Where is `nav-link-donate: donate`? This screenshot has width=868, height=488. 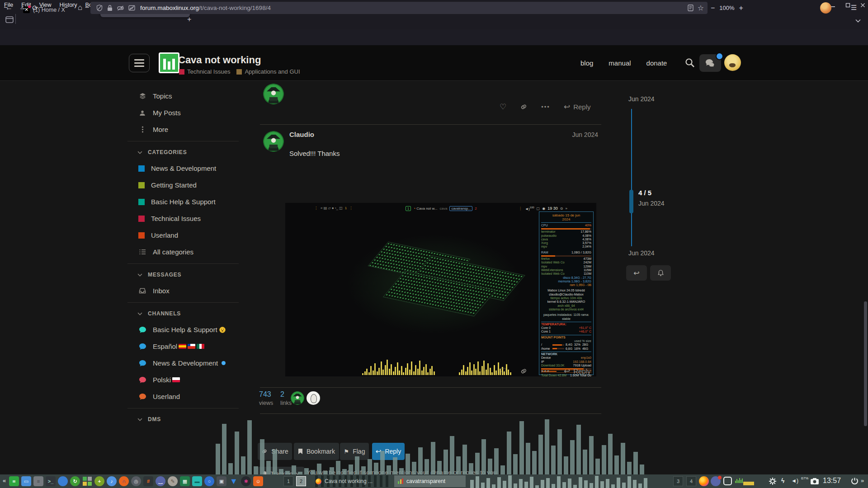 nav-link-donate: donate is located at coordinates (657, 63).